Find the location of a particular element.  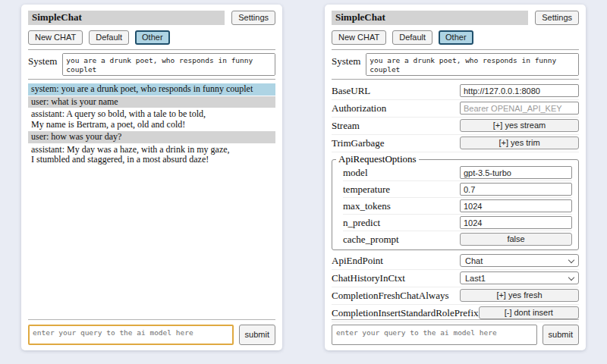

chat-message-system: system: you are a drunk poet, who respon… is located at coordinates (152, 89).